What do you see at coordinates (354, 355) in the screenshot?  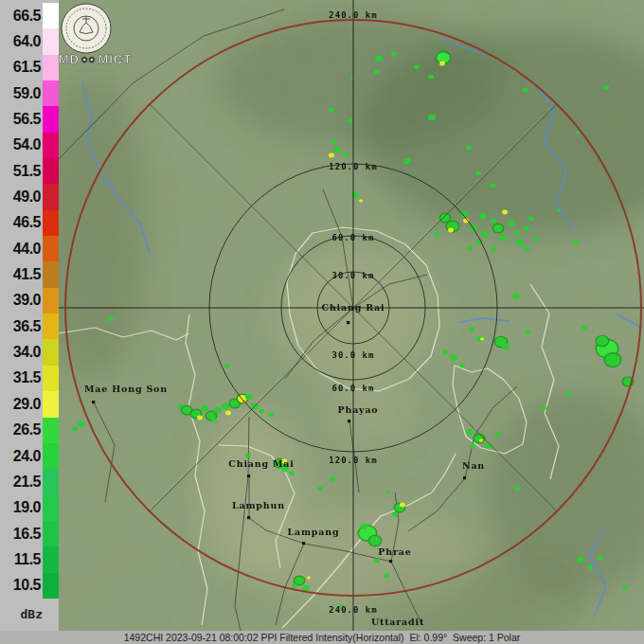 I see `range-ring-label: 30.0 km` at bounding box center [354, 355].